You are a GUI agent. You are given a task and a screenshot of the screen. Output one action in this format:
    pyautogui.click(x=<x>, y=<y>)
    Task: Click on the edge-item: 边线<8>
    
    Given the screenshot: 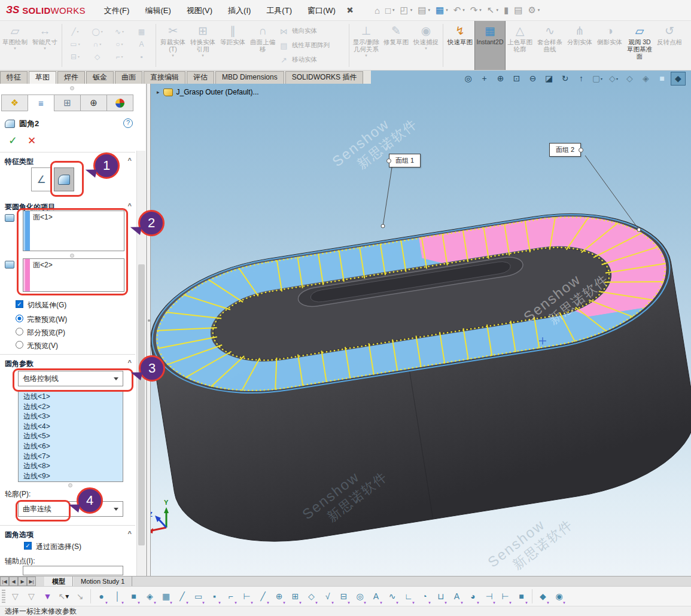 What is the action you would take?
    pyautogui.click(x=71, y=466)
    